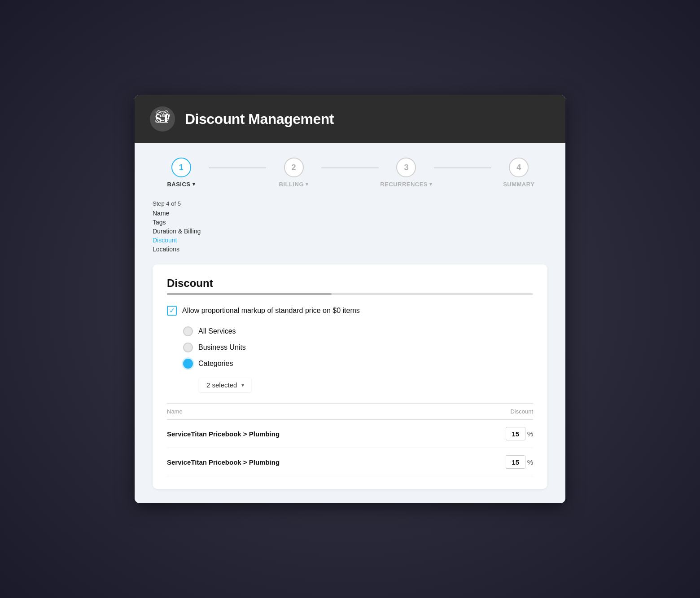  Describe the element at coordinates (307, 184) in the screenshot. I see `step-2-chevron-icon: ▾` at that location.